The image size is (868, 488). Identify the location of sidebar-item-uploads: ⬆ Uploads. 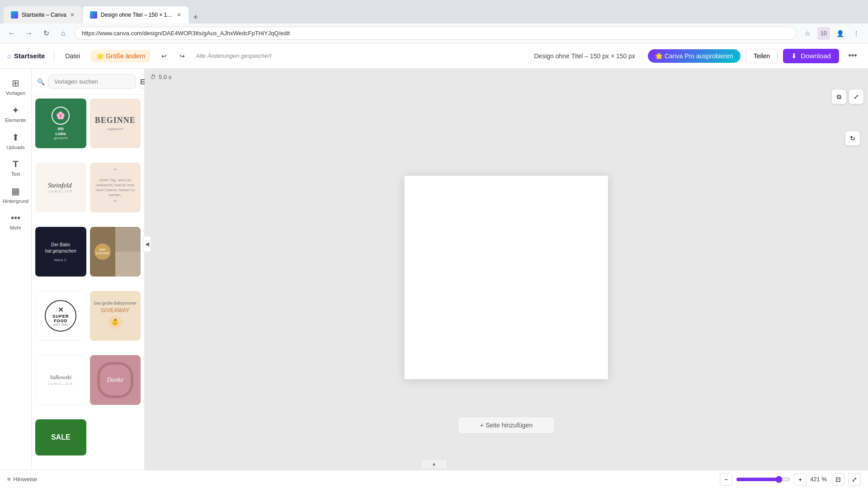
(16, 141).